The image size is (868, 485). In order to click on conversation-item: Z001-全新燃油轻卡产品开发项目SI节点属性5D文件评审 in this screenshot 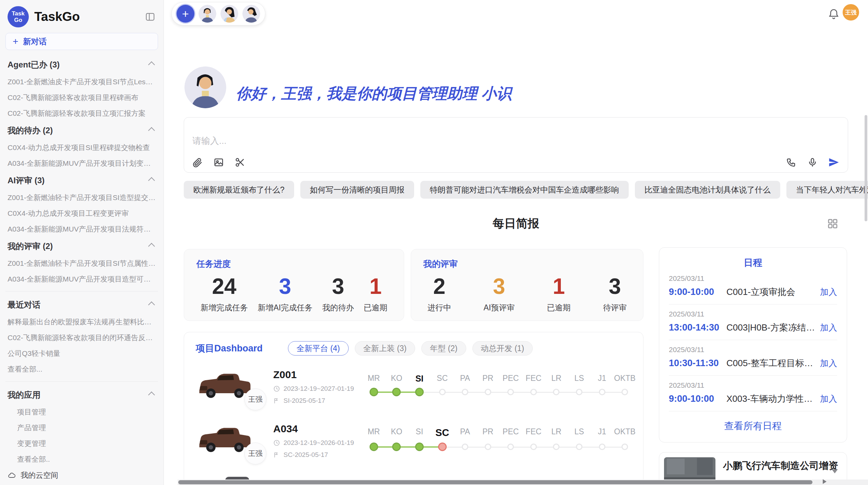, I will do `click(82, 263)`.